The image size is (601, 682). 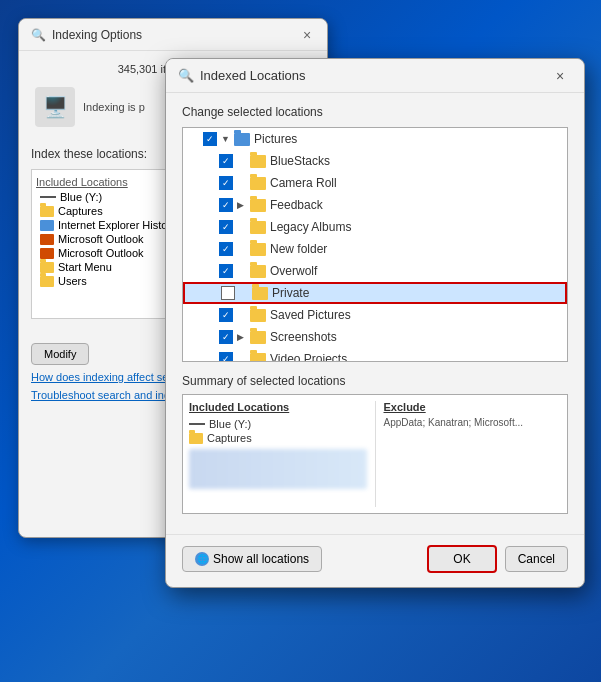 I want to click on checkbox-overwolf, so click(x=226, y=271).